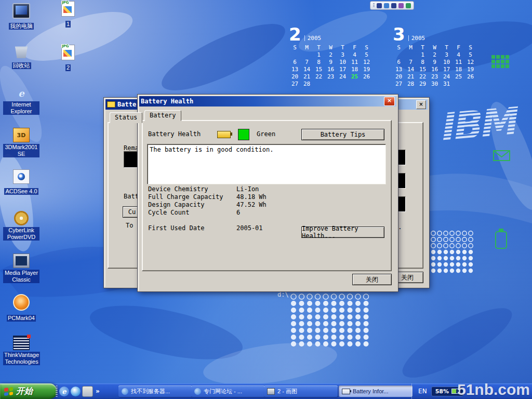 The image size is (532, 399). Describe the element at coordinates (307, 84) in the screenshot. I see `calendar-day: 28` at that location.